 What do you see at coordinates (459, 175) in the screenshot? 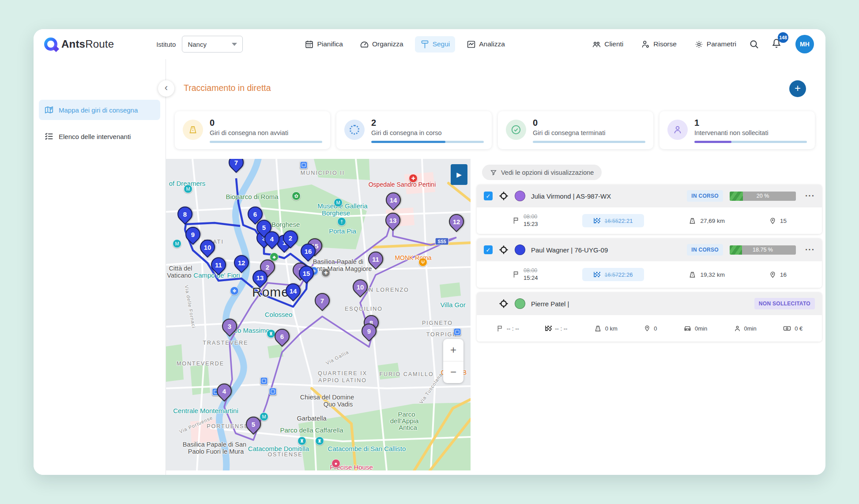
I see `map-expand-button: ▶` at bounding box center [459, 175].